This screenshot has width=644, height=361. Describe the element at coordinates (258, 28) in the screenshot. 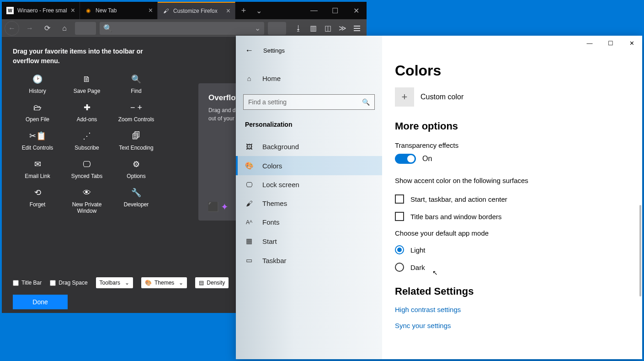

I see `search-dropdown-icon: ⌄` at that location.